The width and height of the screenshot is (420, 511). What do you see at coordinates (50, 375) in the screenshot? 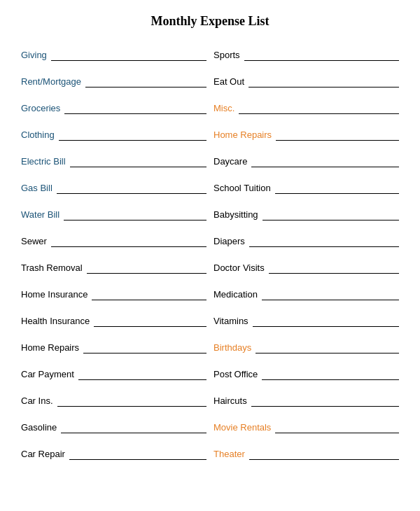
I see `expense-label: Car Payment` at bounding box center [50, 375].